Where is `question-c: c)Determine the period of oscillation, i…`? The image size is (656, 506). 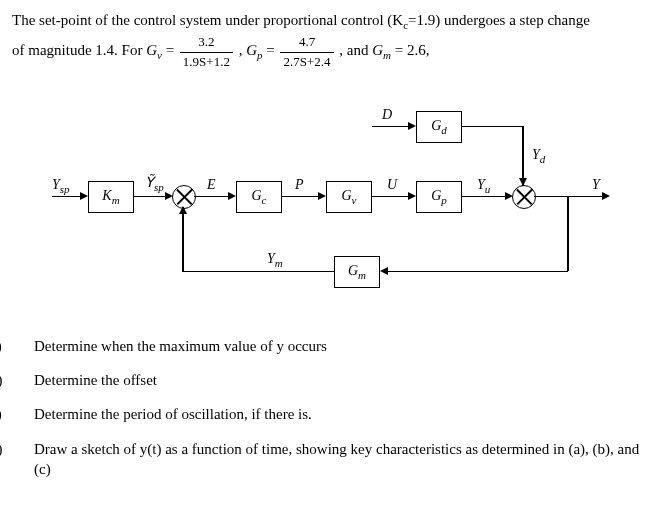 question-c: c)Determine the period of oscillation, i… is located at coordinates (339, 414).